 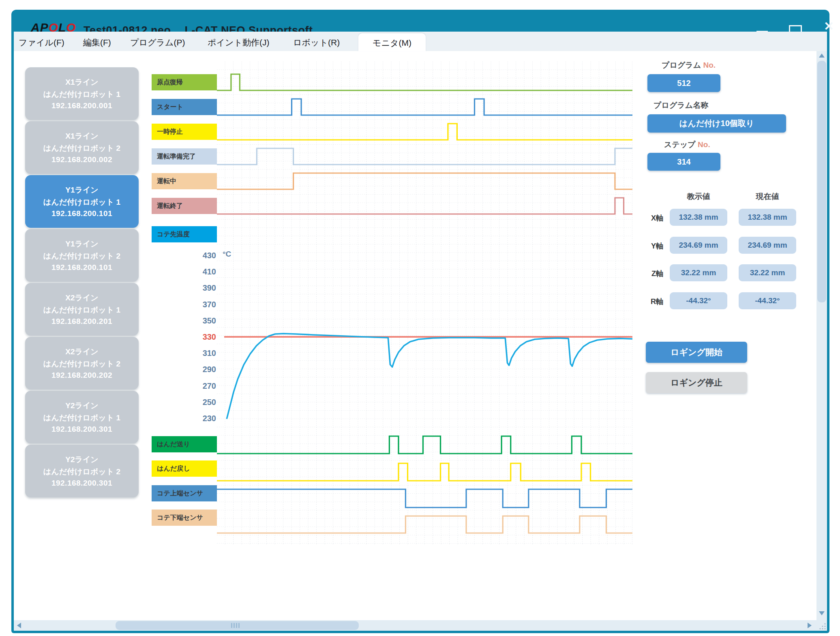 What do you see at coordinates (184, 444) in the screenshot?
I see `signal-chip-bottom-1: はんだ送り` at bounding box center [184, 444].